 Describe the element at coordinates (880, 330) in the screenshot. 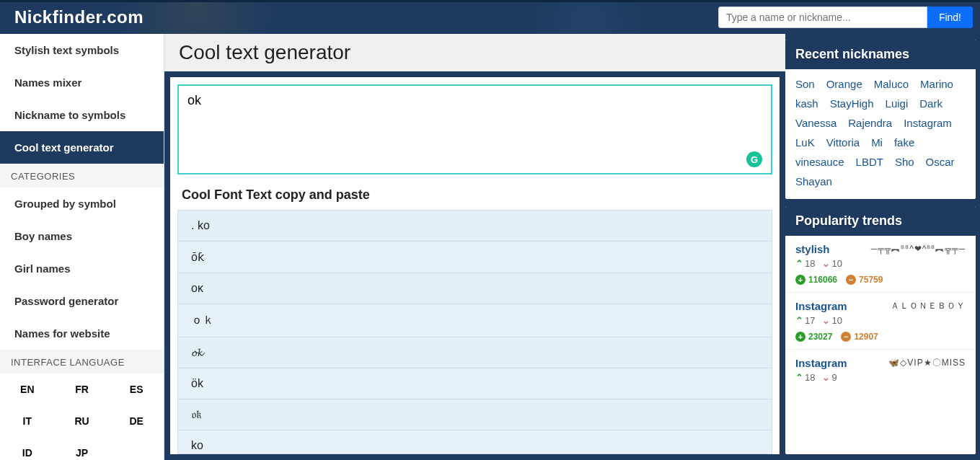

I see `trends-panel: Popularity trends stylish─╤╦︻⁸⁸^❤^⁸⁸︻╦╤─…` at that location.